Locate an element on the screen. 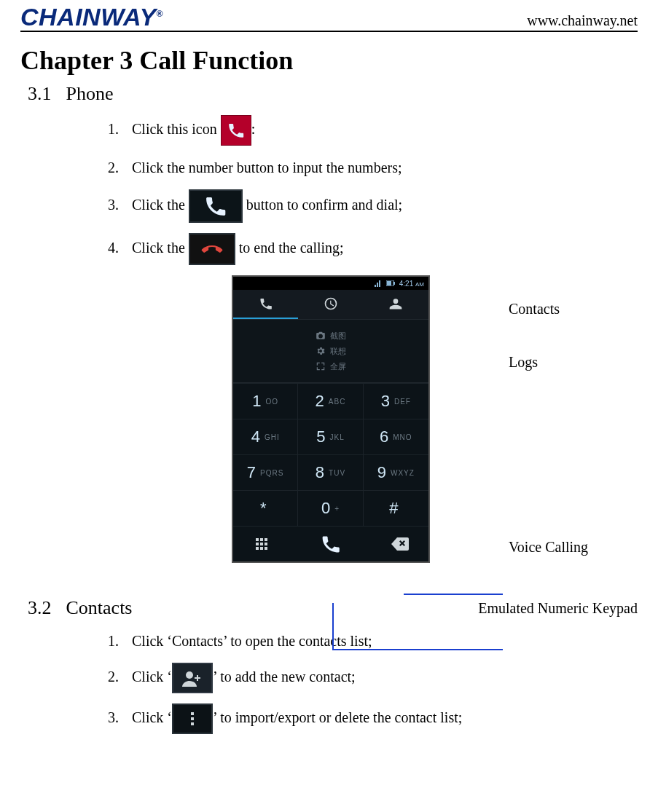 Image resolution: width=658 pixels, height=812 pixels. hangup-button-icon is located at coordinates (212, 249).